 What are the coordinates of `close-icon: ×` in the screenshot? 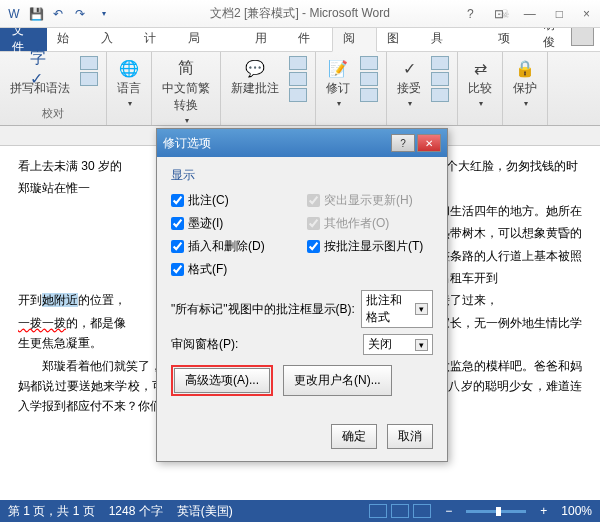 It's located at (586, 14).